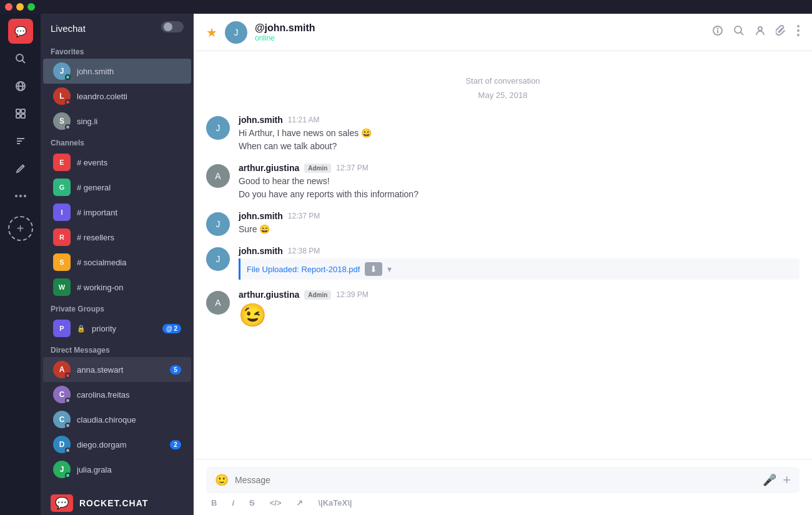  What do you see at coordinates (117, 71) in the screenshot?
I see `sidebar-item-john-smith: J john.smith` at bounding box center [117, 71].